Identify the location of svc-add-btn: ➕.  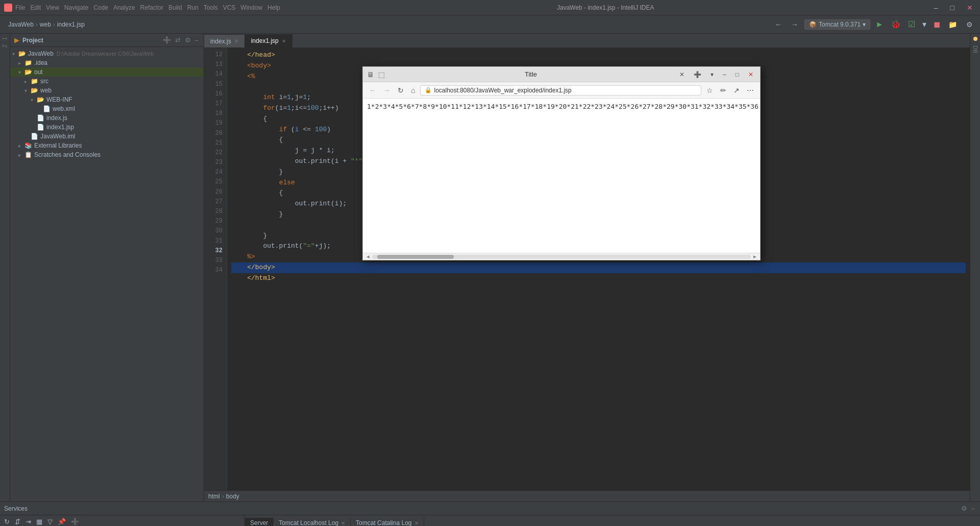
(75, 521).